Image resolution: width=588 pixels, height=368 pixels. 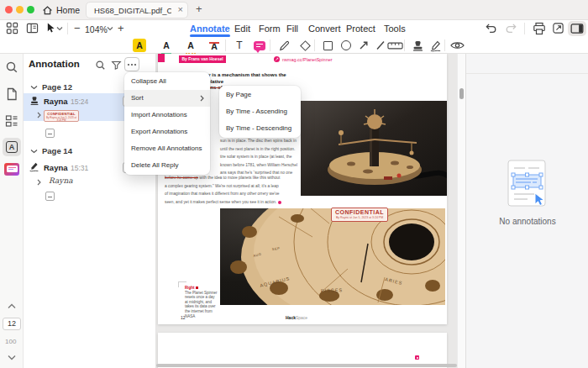 What do you see at coordinates (61, 116) in the screenshot?
I see `stamp-preview: CONFIDENTIAL By Rayna at Jun 5, 2023 at …` at bounding box center [61, 116].